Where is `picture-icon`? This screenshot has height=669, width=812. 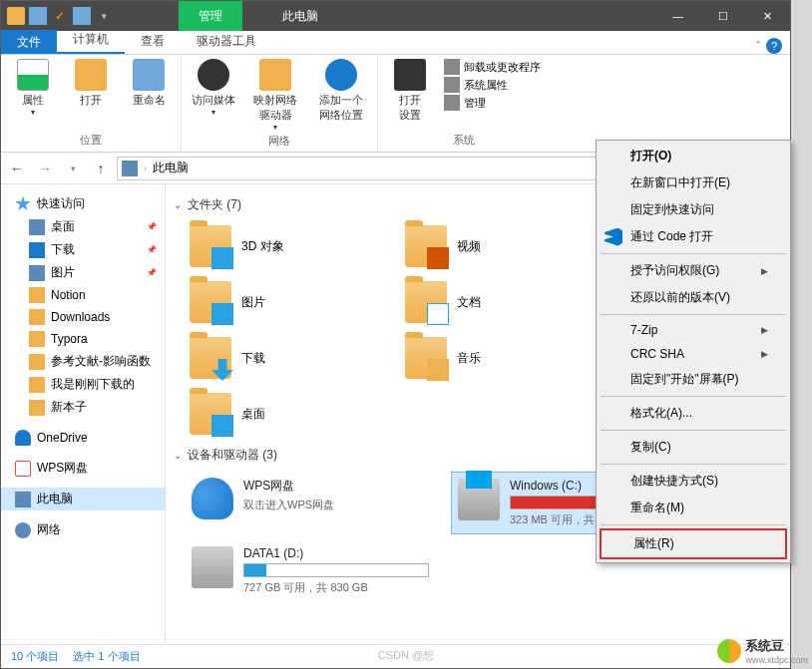 picture-icon is located at coordinates (37, 273).